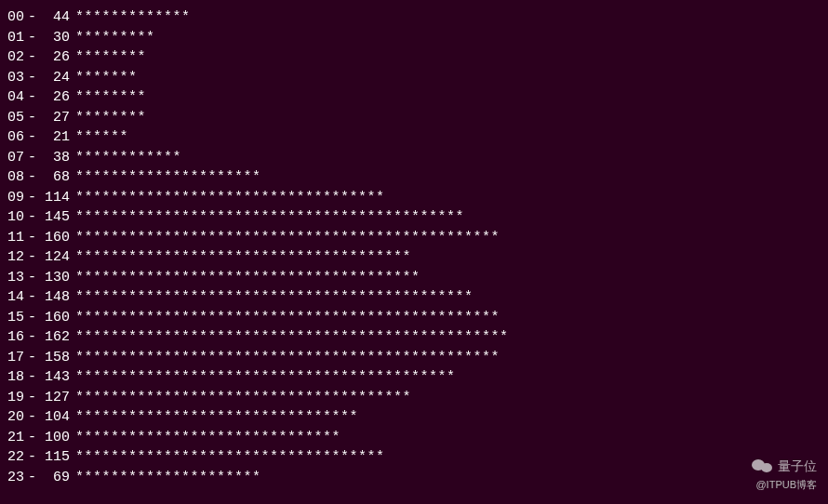  What do you see at coordinates (14, 358) in the screenshot?
I see `row-label: 17` at bounding box center [14, 358].